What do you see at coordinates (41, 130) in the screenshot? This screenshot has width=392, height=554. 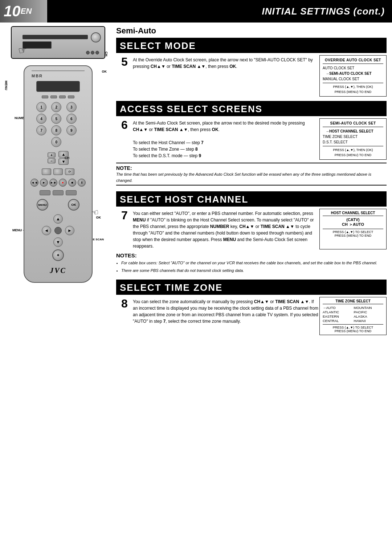 I see `remote-btn-7: 7` at bounding box center [41, 130].